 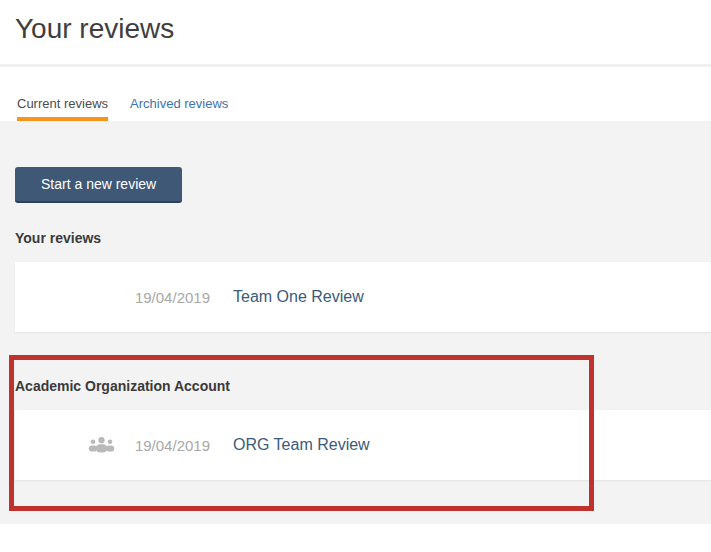 What do you see at coordinates (62, 108) in the screenshot?
I see `tab-current-reviews: Current reviews` at bounding box center [62, 108].